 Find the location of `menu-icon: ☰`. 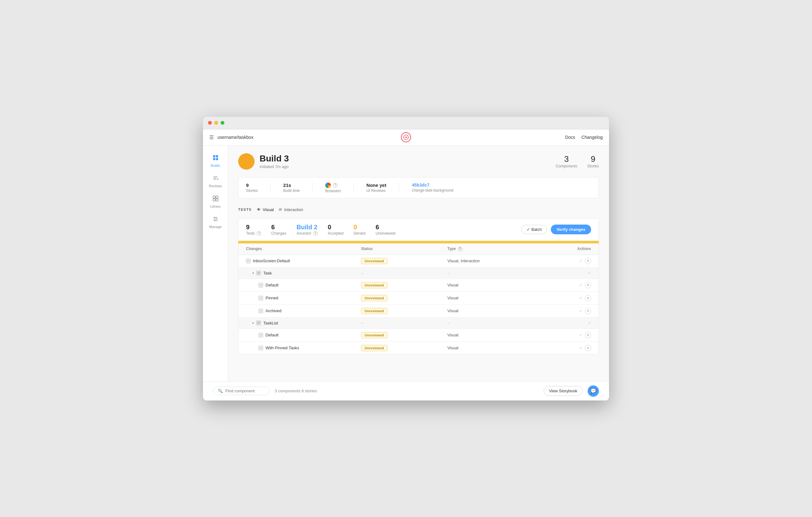

menu-icon: ☰ is located at coordinates (212, 138).